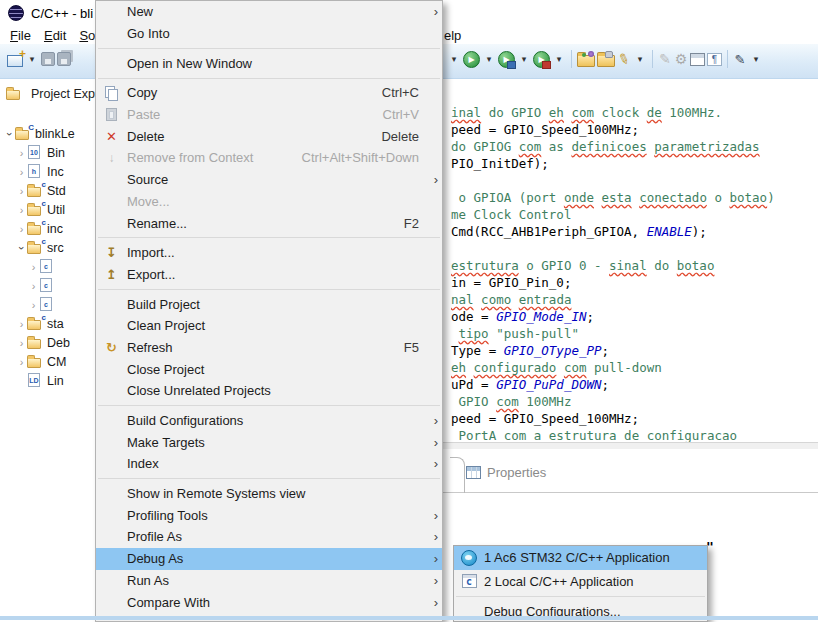  Describe the element at coordinates (681, 59) in the screenshot. I see `toggle-tools-button: ⚙` at that location.